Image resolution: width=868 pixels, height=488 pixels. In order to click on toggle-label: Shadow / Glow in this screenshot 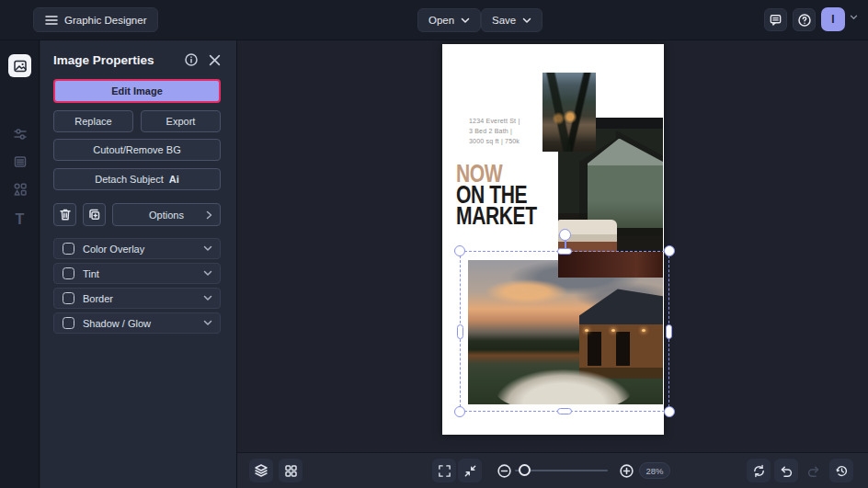, I will do `click(117, 323)`.